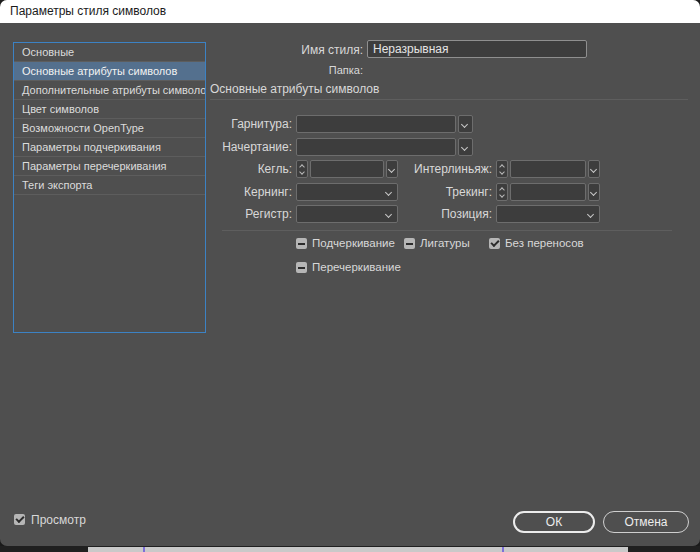 Image resolution: width=700 pixels, height=552 pixels. What do you see at coordinates (110, 52) in the screenshot?
I see `sidebar-item-general: Основные` at bounding box center [110, 52].